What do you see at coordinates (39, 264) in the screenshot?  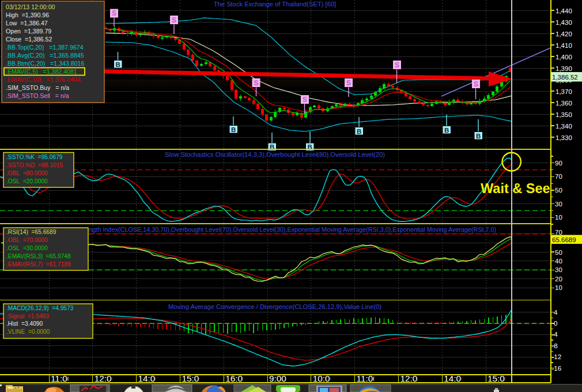 I see `svg-text: .EMAV(RSI,7) =61.7189` at bounding box center [39, 264].